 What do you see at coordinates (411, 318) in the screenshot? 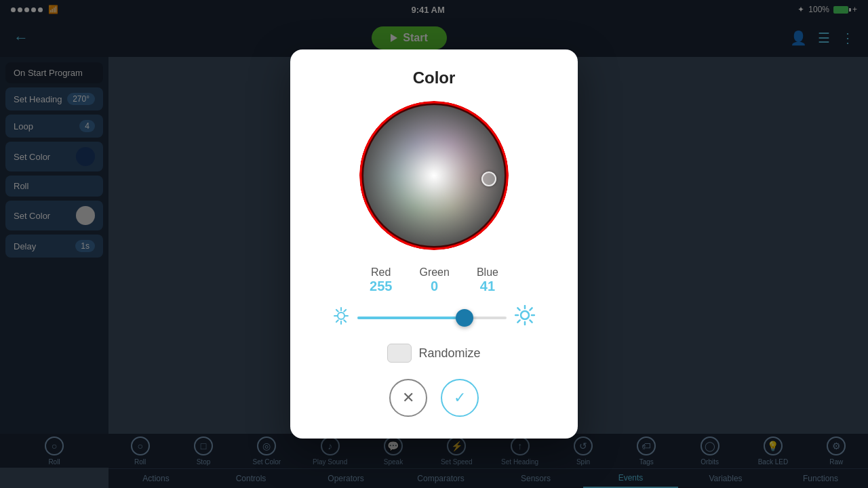
I see `brightness-slider-fill` at bounding box center [411, 318].